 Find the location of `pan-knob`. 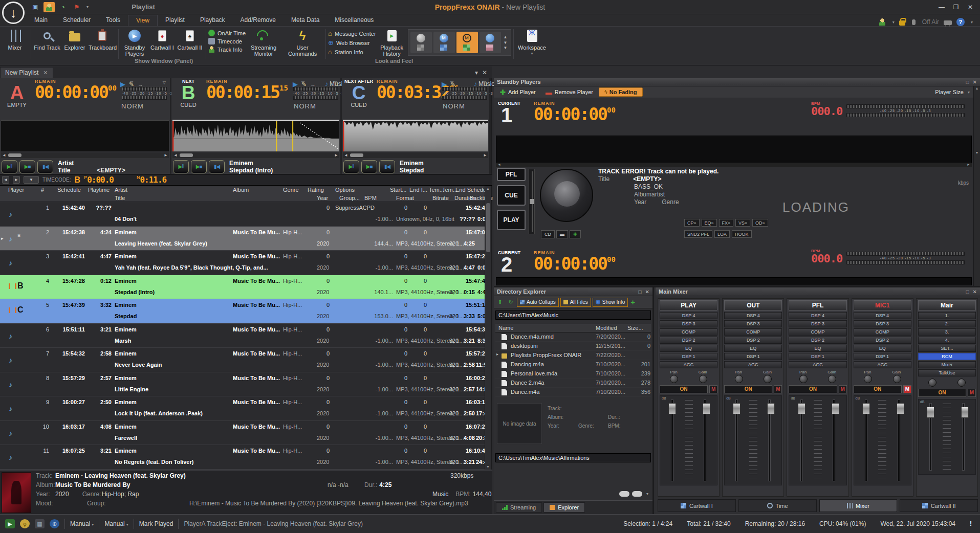

pan-knob is located at coordinates (932, 383).